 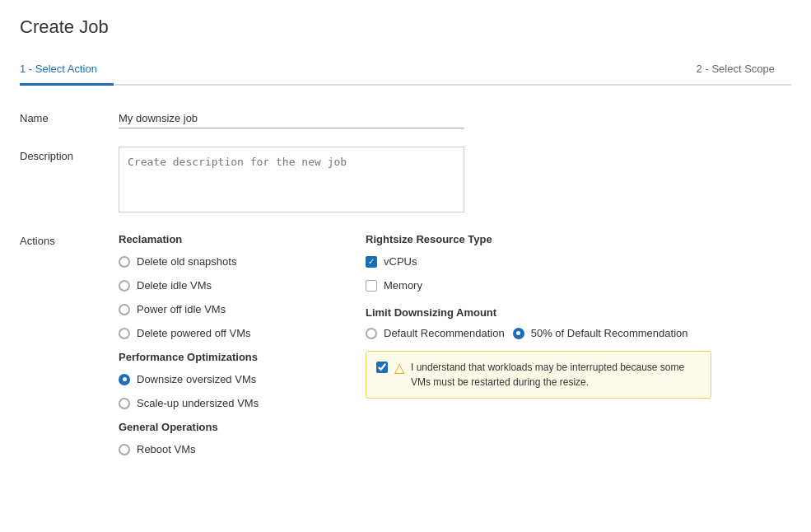 I want to click on delete-powered-off-label: Delete powered off VMs, so click(x=194, y=333).